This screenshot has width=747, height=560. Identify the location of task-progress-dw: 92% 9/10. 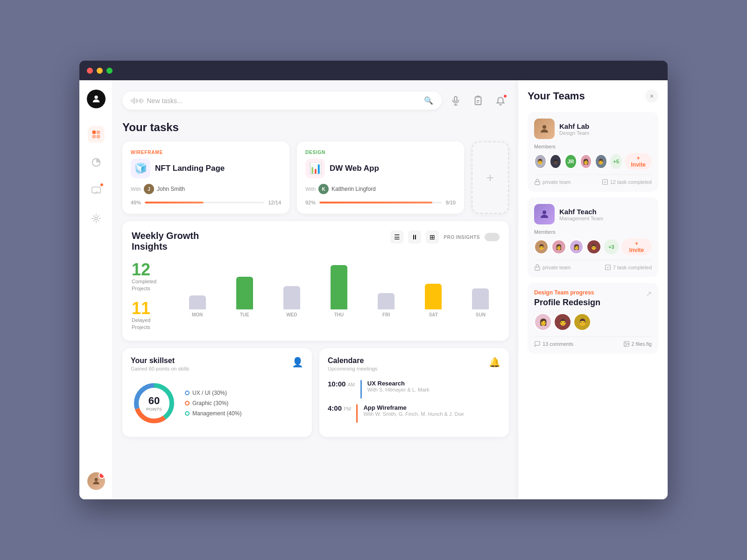
(381, 203).